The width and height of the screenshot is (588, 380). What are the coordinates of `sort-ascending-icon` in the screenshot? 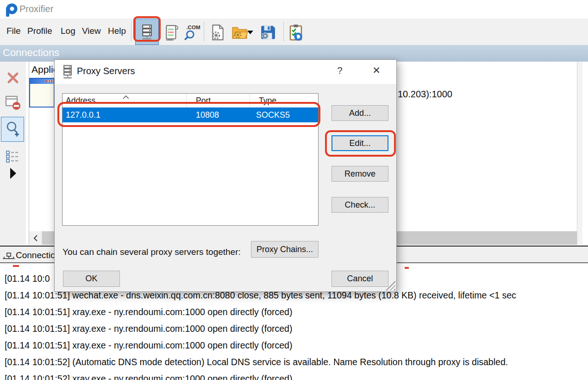 It's located at (126, 97).